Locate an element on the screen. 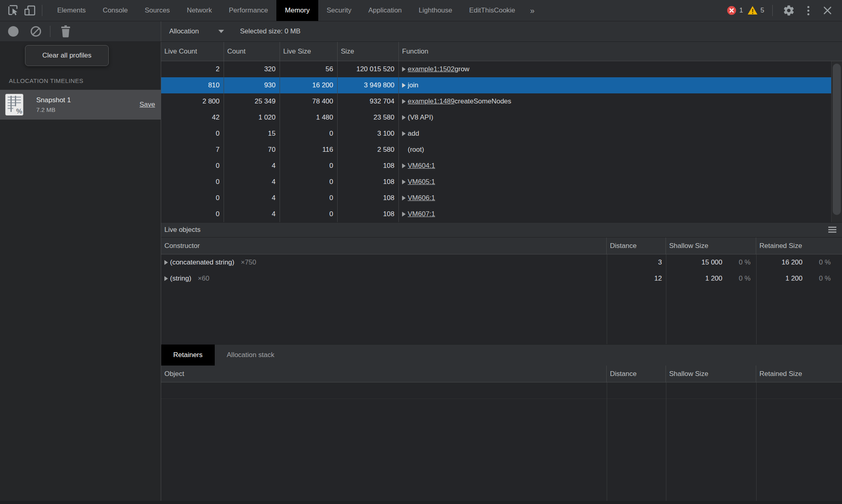 The image size is (842, 504). tabbar-right: 1 5 is located at coordinates (784, 10).